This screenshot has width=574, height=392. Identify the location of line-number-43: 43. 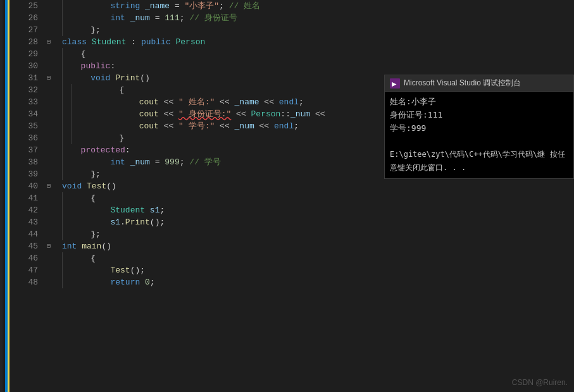
(27, 223).